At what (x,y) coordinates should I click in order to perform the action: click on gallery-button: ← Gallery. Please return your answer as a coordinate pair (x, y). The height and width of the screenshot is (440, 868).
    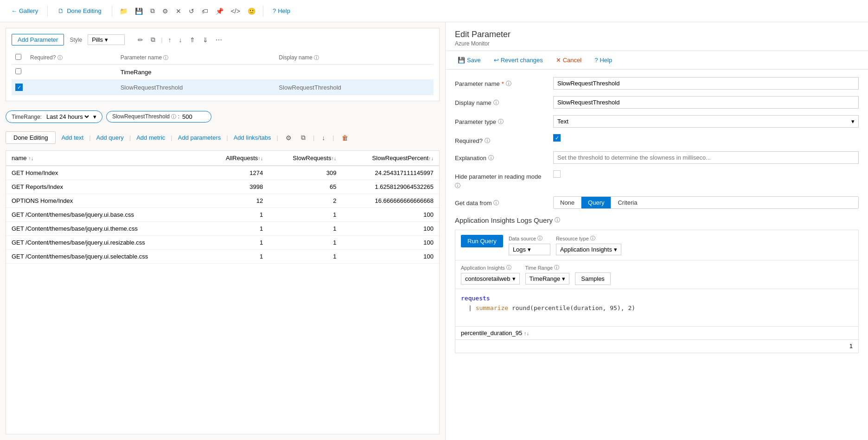
    Looking at the image, I should click on (25, 11).